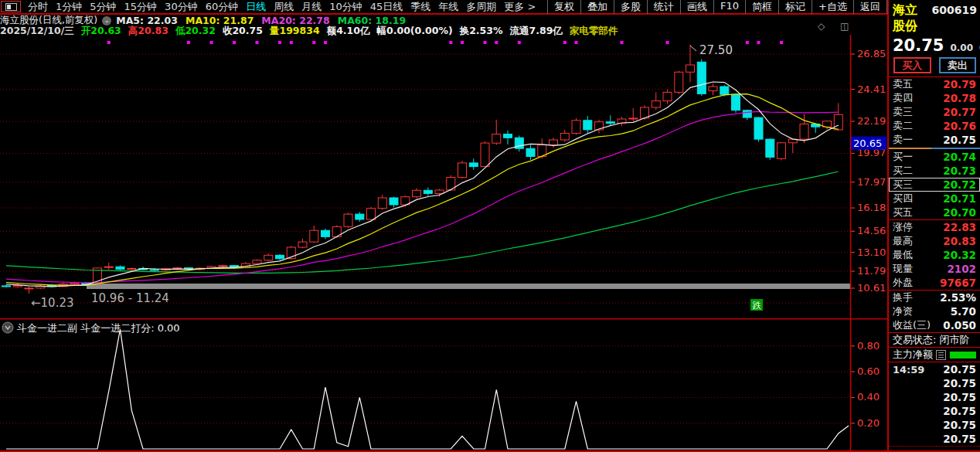  I want to click on svg-text: 0.20, so click(869, 423).